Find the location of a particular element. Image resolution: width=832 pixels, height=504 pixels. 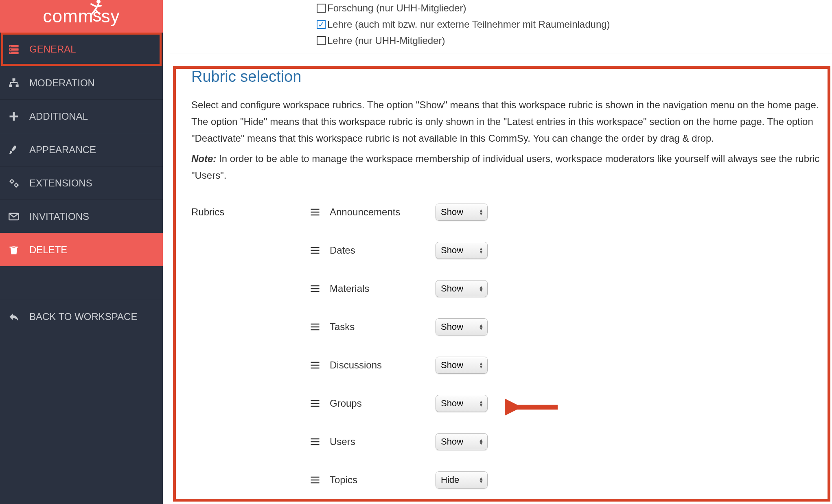

trash-icon is located at coordinates (14, 250).